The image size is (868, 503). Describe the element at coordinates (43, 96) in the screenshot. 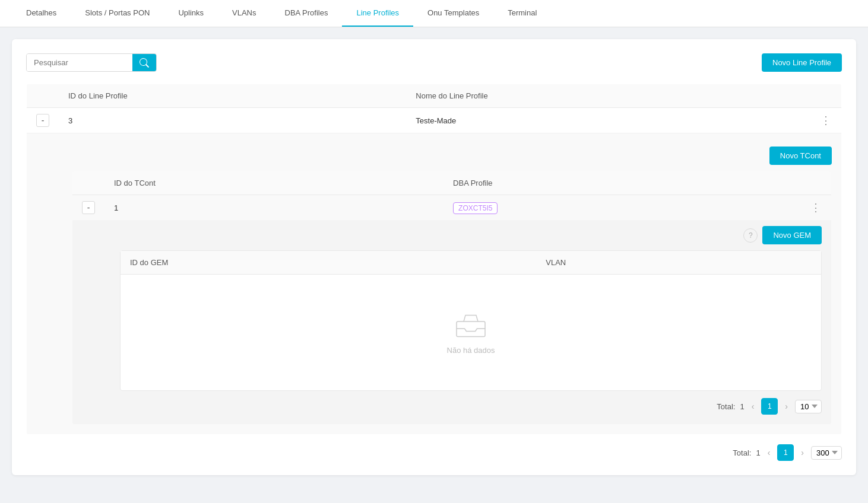

I see `col-id-line-profile` at that location.